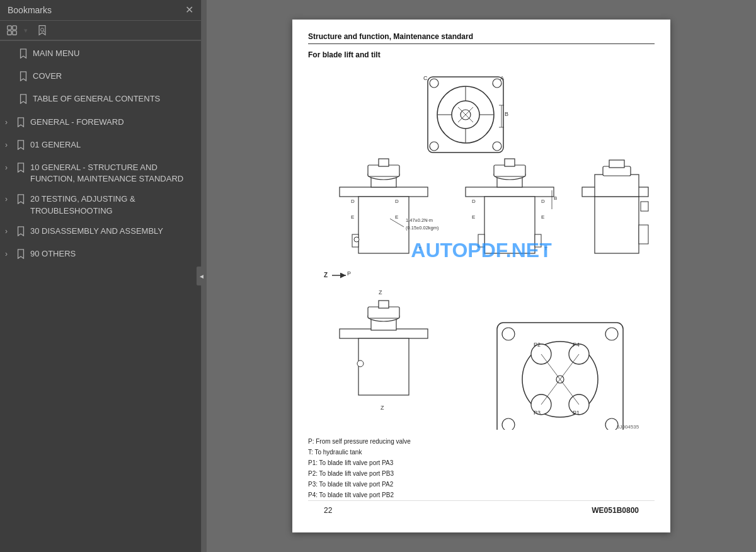  Describe the element at coordinates (112, 231) in the screenshot. I see `bookmark-label-30-disassembly: 30 DISASSEMBLY AND ASSEMBLY` at that location.